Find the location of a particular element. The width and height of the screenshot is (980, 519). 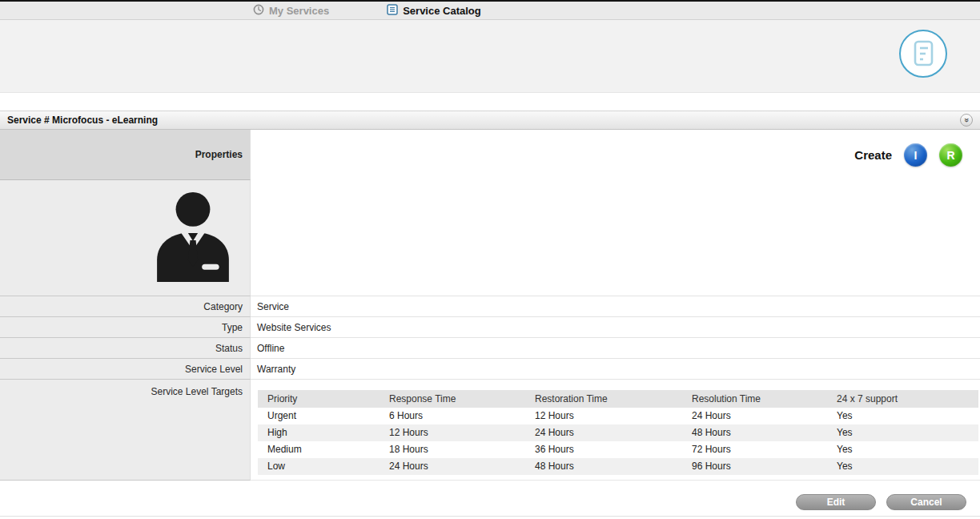

clock-icon is located at coordinates (259, 11).